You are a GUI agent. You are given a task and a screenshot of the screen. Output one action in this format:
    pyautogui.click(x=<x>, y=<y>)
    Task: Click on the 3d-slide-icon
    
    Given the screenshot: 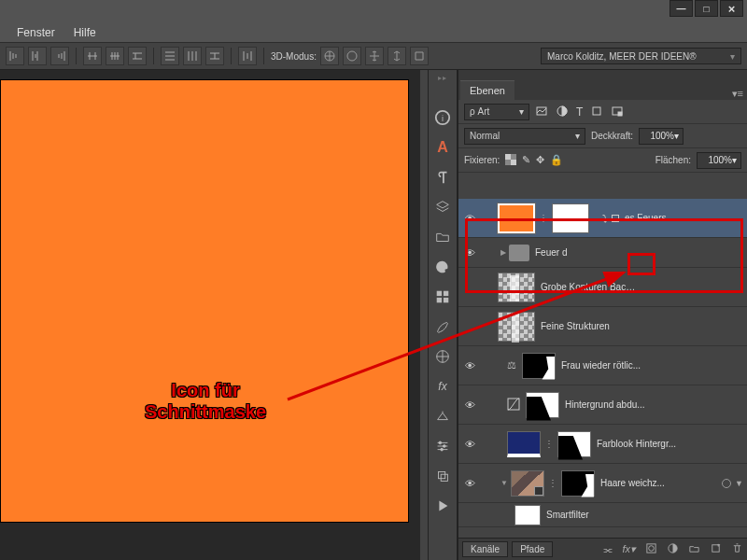 What is the action you would take?
    pyautogui.click(x=397, y=56)
    